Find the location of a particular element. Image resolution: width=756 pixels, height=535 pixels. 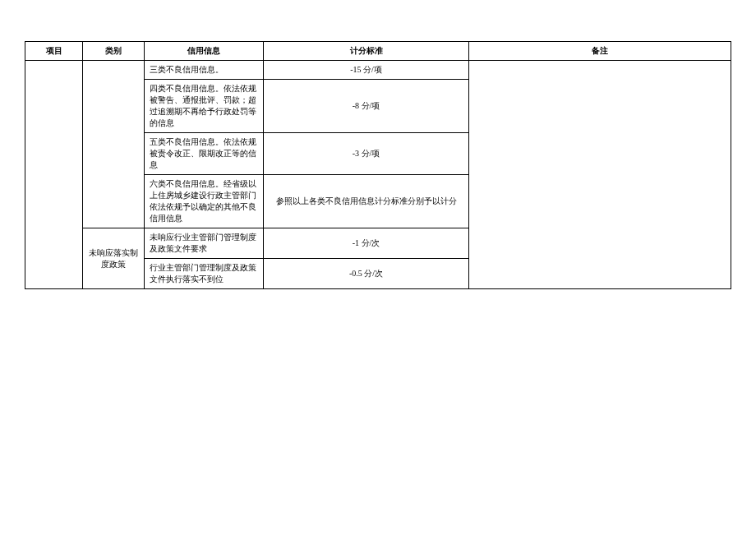

score-cell: -15 分/项 is located at coordinates (366, 71).